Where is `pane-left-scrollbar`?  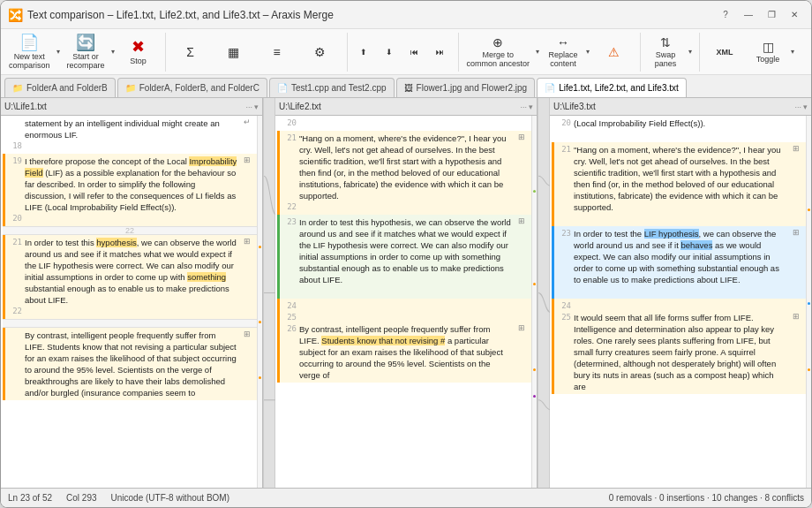
pane-left-scrollbar is located at coordinates (259, 302).